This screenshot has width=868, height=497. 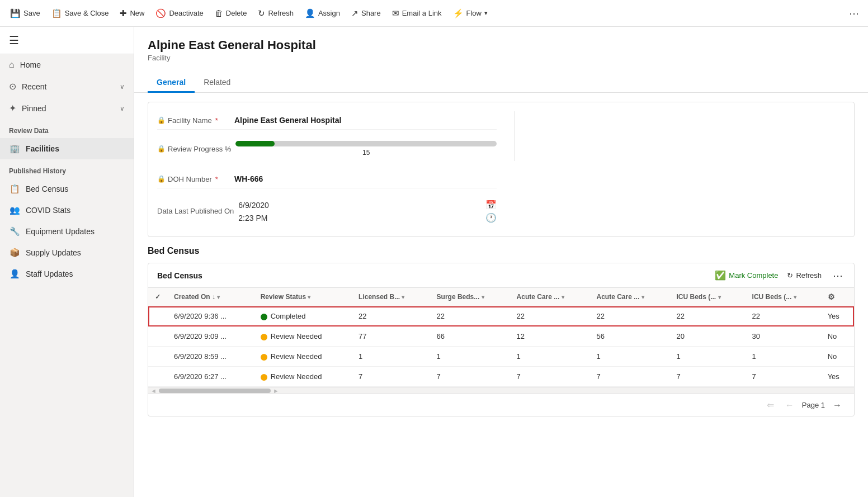 What do you see at coordinates (194, 179) in the screenshot?
I see `doh-number-label: 🔒 DOH Number *` at bounding box center [194, 179].